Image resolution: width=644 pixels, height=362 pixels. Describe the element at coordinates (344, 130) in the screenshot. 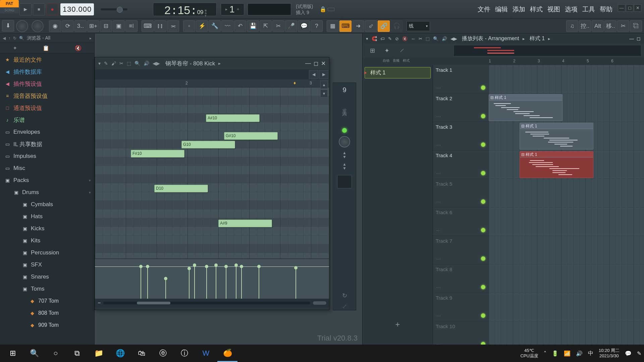

I see `channel-led-icon` at that location.